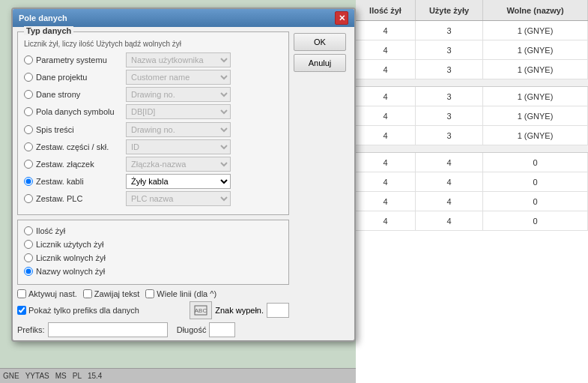 Image resolution: width=588 pixels, height=383 pixels. I want to click on checkbox-pokaz-label: Pokaż tylko prefiks dla danych, so click(84, 310).